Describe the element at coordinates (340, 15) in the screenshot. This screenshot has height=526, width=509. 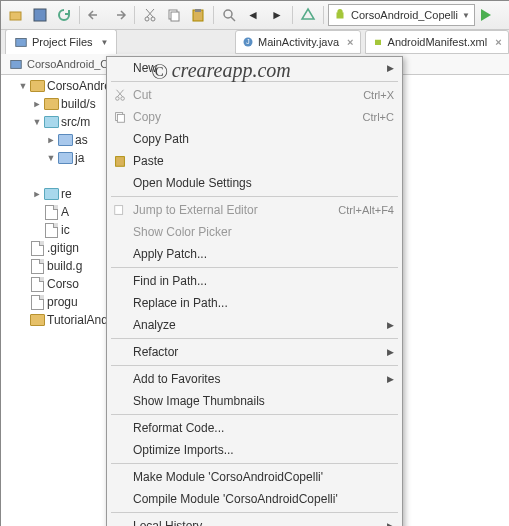
I see `android-icon` at that location.